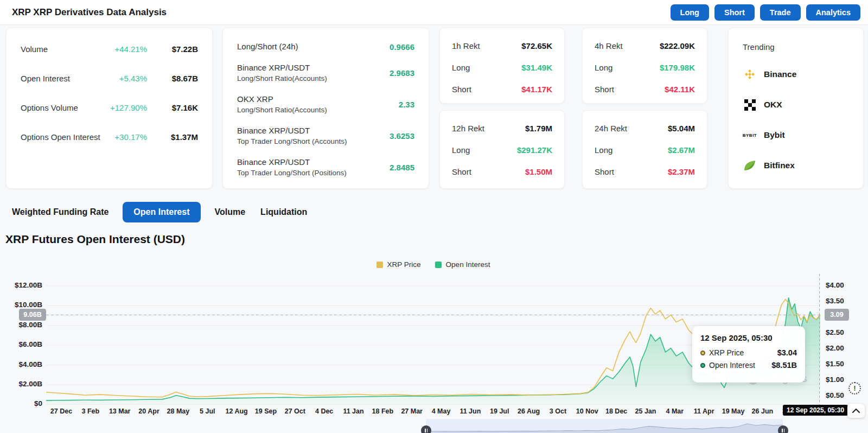  Describe the element at coordinates (110, 107) in the screenshot. I see `stat-row-options-volume: Options Volume +127.90% $7.16K` at that location.